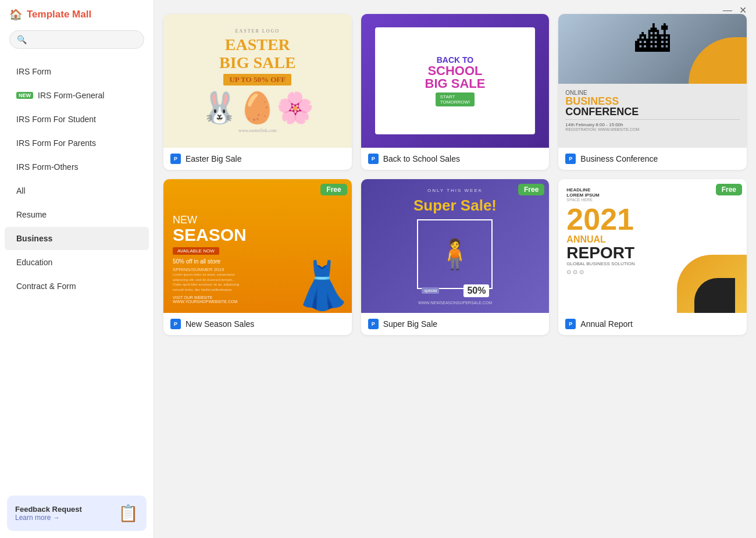  Describe the element at coordinates (422, 159) in the screenshot. I see `template-name: Back to School Sales` at that location.